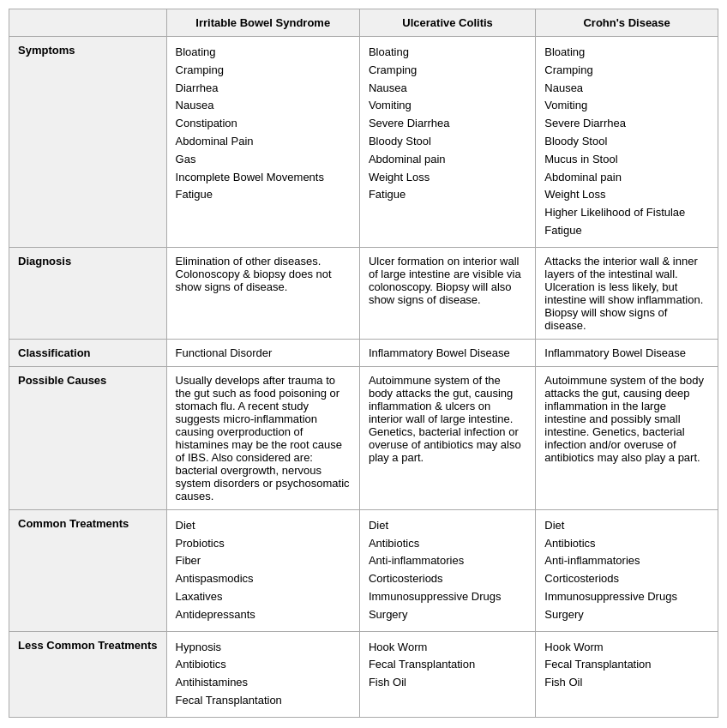 The width and height of the screenshot is (727, 728). What do you see at coordinates (263, 561) in the screenshot?
I see `list-item: Fiber` at bounding box center [263, 561].